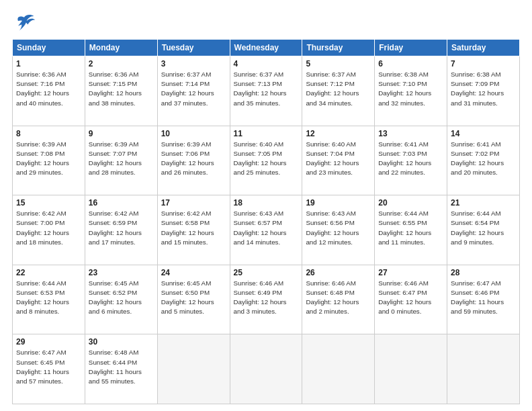 Image resolution: width=532 pixels, height=411 pixels. Describe the element at coordinates (121, 342) in the screenshot. I see `day-number: 30` at that location.